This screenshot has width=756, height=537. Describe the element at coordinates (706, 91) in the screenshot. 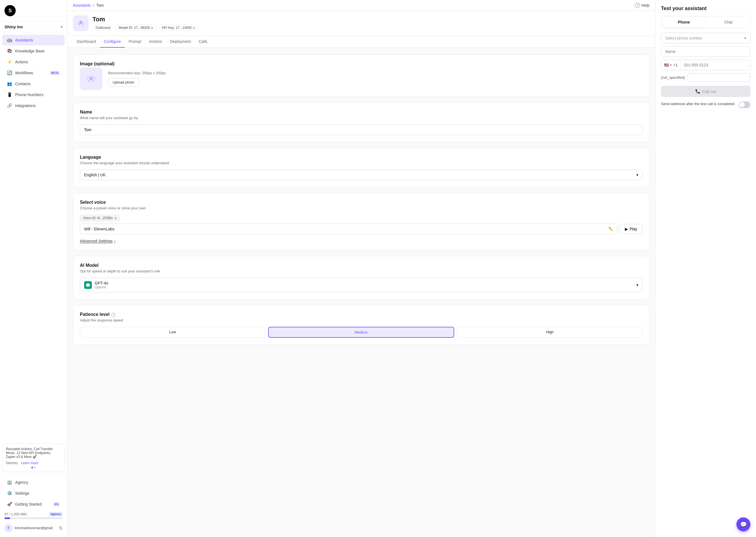

I see `call-me-button: 📞 Call me` at that location.